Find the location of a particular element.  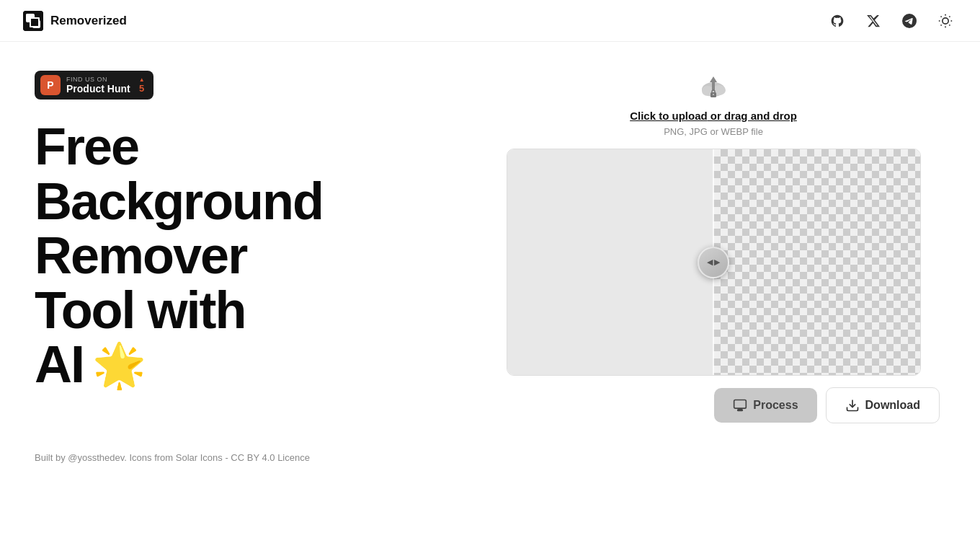

process-button: Process is located at coordinates (765, 405).